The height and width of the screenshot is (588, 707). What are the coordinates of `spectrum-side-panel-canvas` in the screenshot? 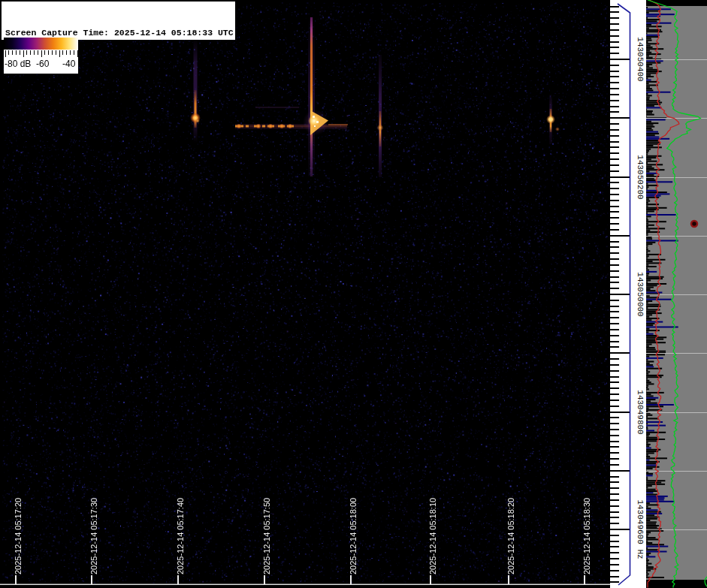 It's located at (676, 294).